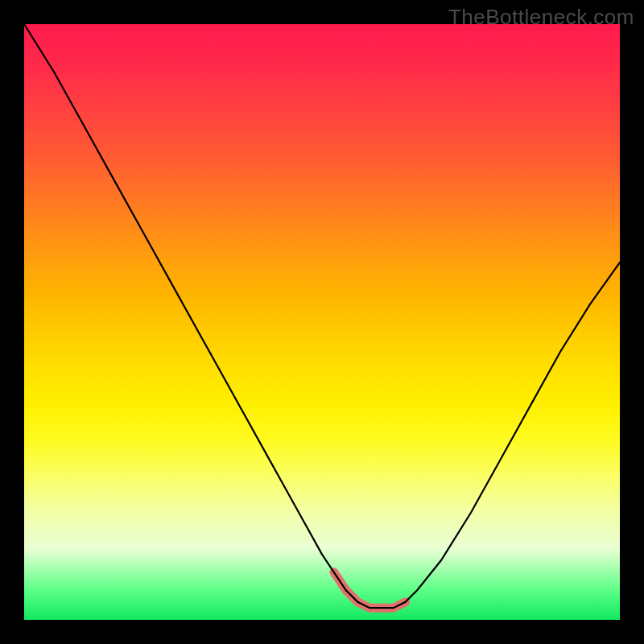 This screenshot has height=644, width=644. What do you see at coordinates (370, 590) in the screenshot?
I see `optimal-zone-highlight` at bounding box center [370, 590].